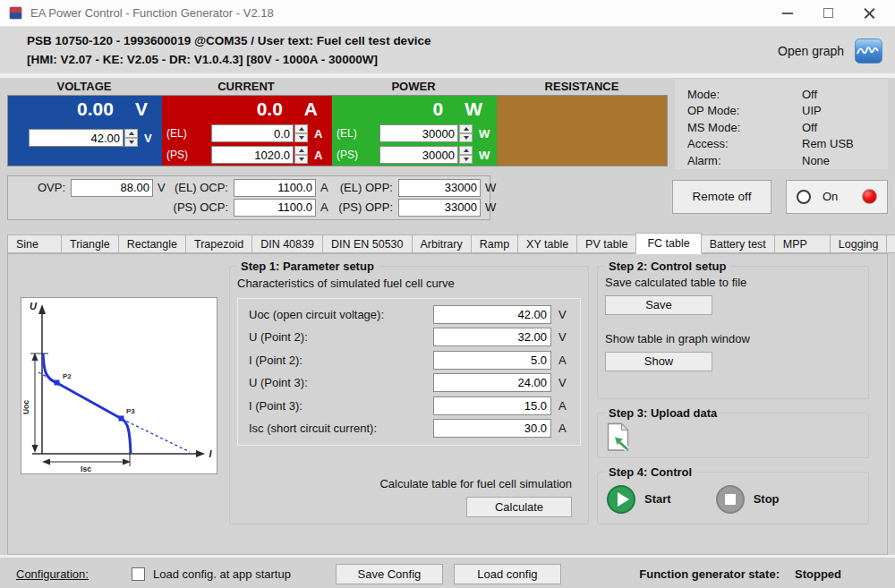 This screenshot has height=588, width=895. Describe the element at coordinates (494, 243) in the screenshot. I see `tab-ramp: Ramp` at that location.